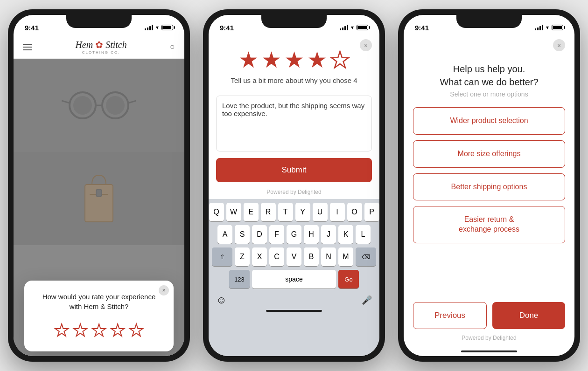 This screenshot has width=588, height=371. What do you see at coordinates (242, 234) in the screenshot?
I see `key-s: S` at bounding box center [242, 234].